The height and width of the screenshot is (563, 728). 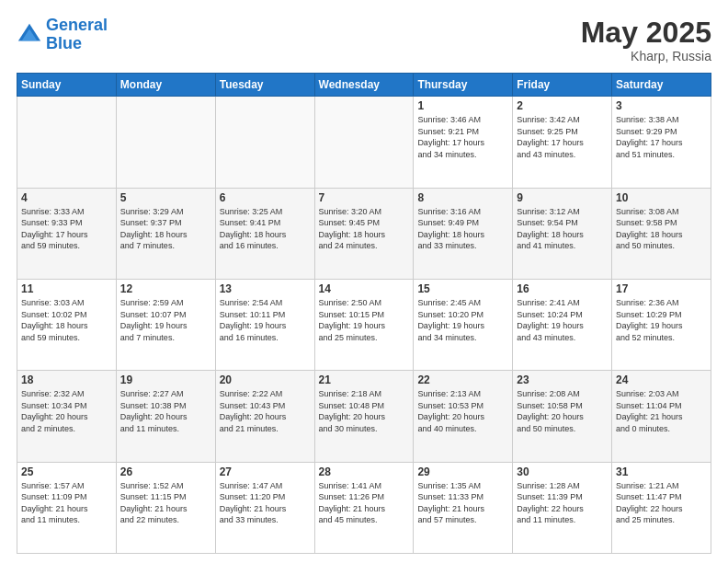 What do you see at coordinates (165, 324) in the screenshot?
I see `day-cell: 12Sunrise: 2:59 AM Sunset: 10:07 PM Dayl…` at bounding box center [165, 324].